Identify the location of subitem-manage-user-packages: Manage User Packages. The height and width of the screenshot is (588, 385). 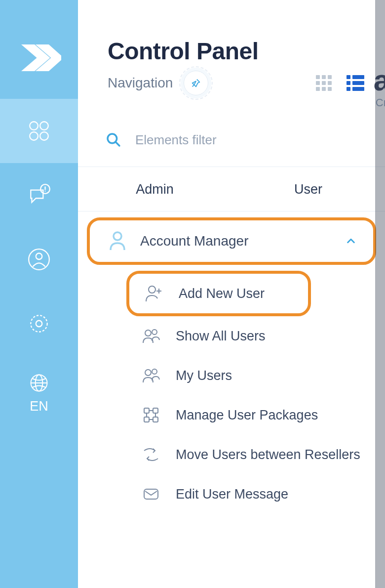
(256, 415).